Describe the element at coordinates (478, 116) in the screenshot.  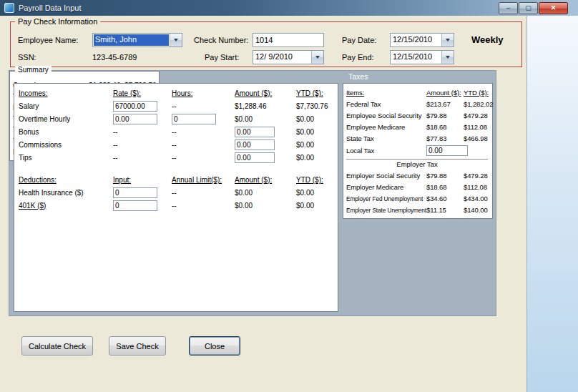
I see `employee-ss-ytd: $479.28` at that location.